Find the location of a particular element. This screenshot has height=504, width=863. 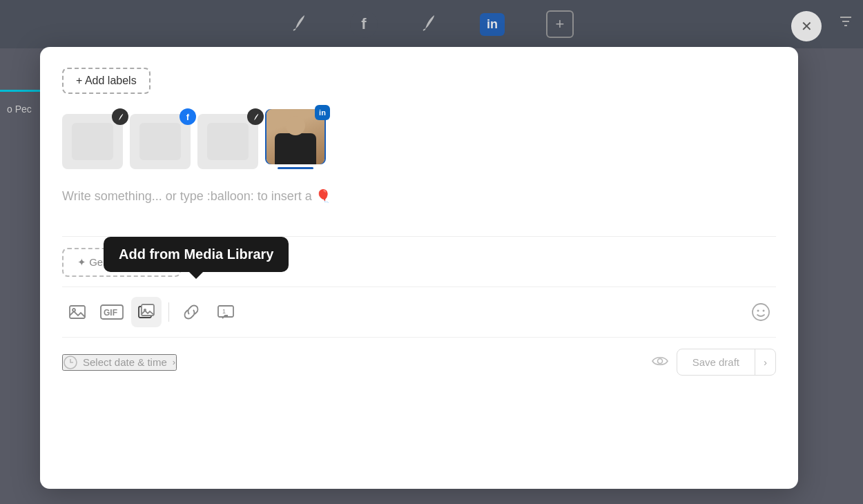

tab-facebook: f is located at coordinates (160, 142).